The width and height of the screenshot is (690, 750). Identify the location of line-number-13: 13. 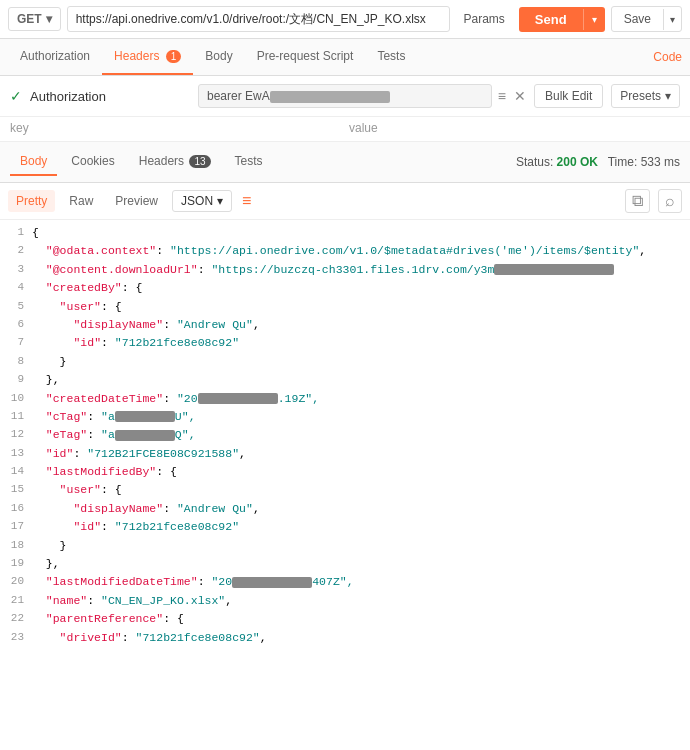
(18, 454).